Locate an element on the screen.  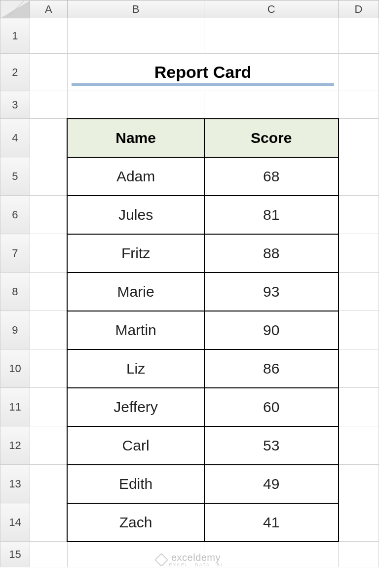
row-header-5: 5 is located at coordinates (15, 176).